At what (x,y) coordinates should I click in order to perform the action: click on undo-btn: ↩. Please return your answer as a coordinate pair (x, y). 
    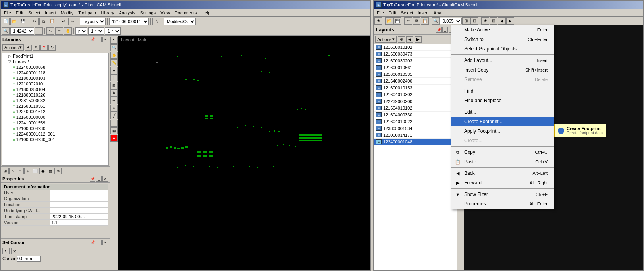
    Looking at the image, I should click on (64, 21).